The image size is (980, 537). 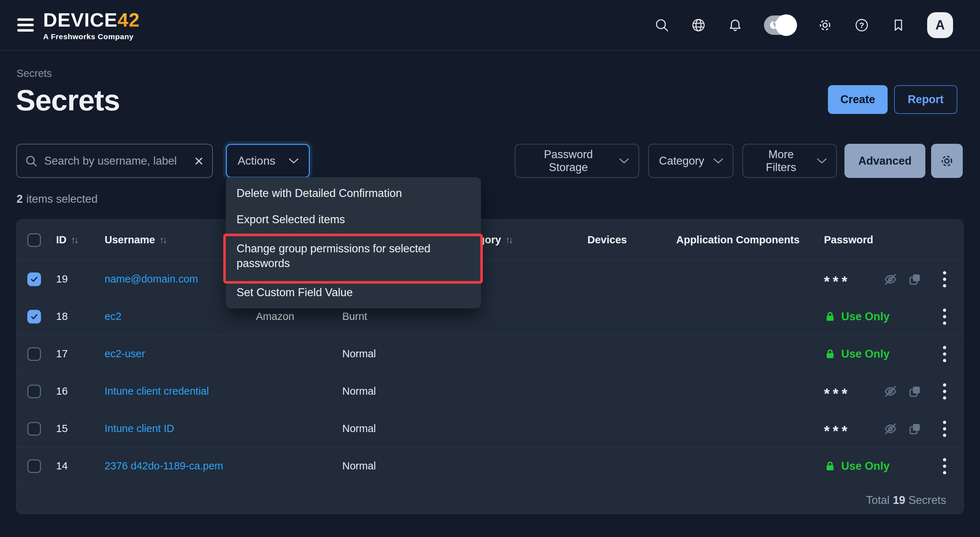 What do you see at coordinates (786, 25) in the screenshot?
I see `toggle-knob` at bounding box center [786, 25].